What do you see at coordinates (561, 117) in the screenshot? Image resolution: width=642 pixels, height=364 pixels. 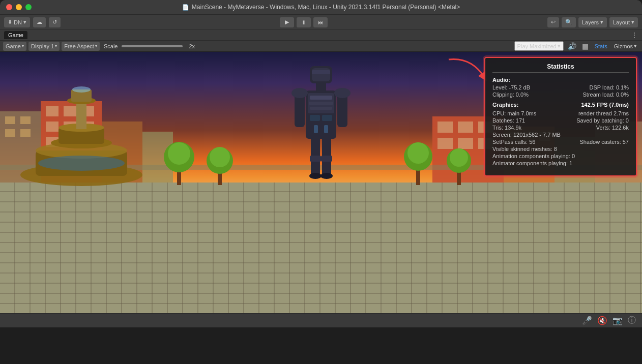 I see `stats-panel: Statistics Audio: Level: -75.2 dB DSP lo…` at bounding box center [561, 117].